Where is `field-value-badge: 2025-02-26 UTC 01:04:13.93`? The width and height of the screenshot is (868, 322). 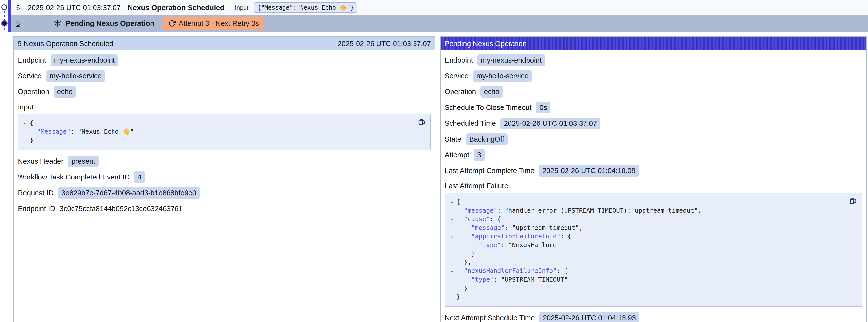 field-value-badge: 2025-02-26 UTC 01:04:13.93 is located at coordinates (589, 317).